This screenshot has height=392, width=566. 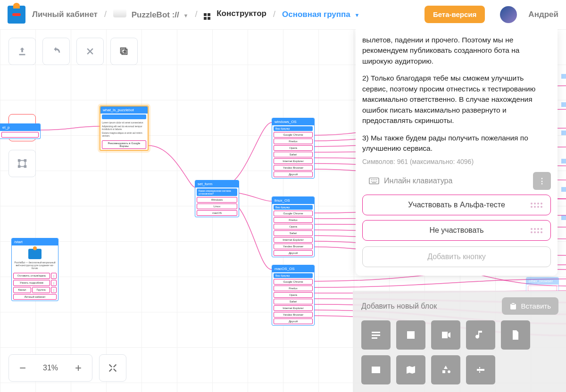 I want to click on node-button, so click(x=20, y=135).